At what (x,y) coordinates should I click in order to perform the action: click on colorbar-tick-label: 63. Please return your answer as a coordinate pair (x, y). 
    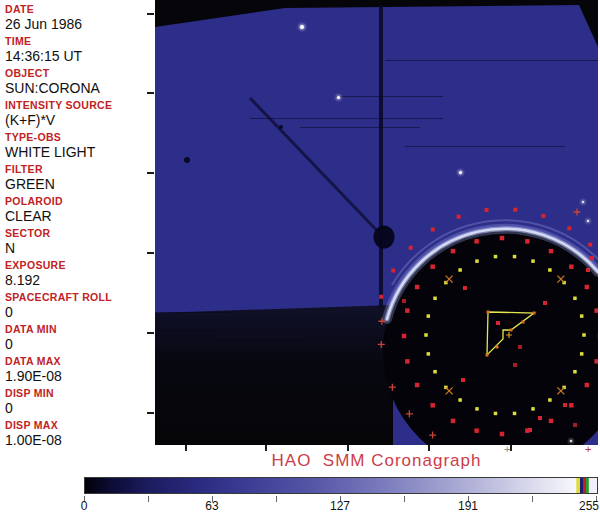
    Looking at the image, I should click on (212, 506).